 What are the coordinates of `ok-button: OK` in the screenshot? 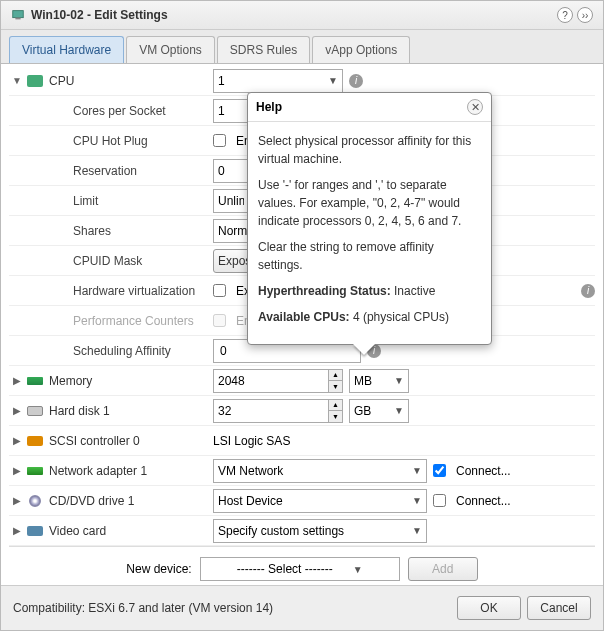 It's located at (489, 608).